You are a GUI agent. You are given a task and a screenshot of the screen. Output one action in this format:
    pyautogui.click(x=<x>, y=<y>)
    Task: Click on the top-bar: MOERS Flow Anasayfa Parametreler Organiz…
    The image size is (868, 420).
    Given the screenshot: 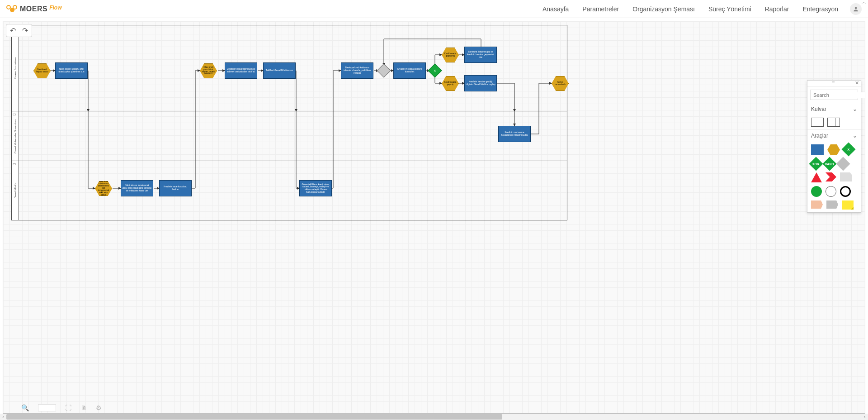 What is the action you would take?
    pyautogui.click(x=434, y=9)
    